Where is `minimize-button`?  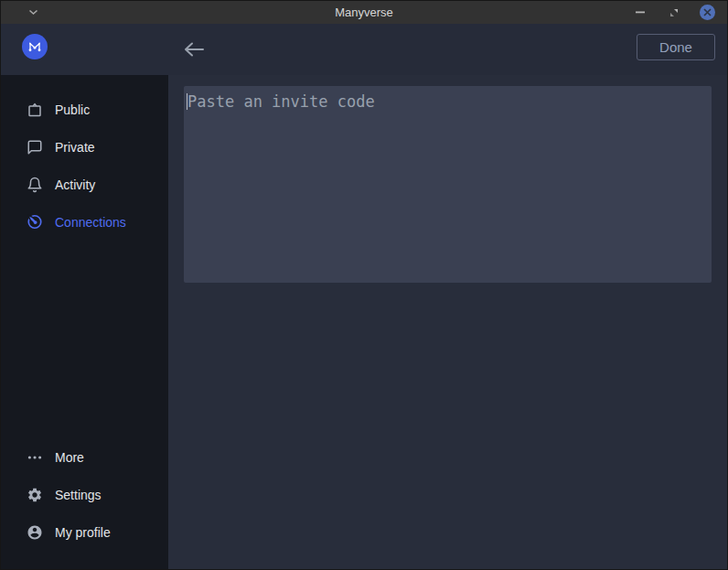 minimize-button is located at coordinates (640, 13).